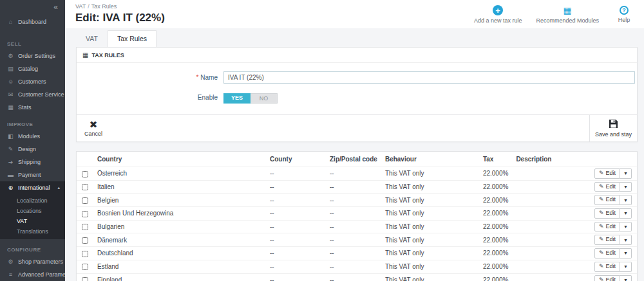 This screenshot has height=281, width=644. I want to click on table-grid-icon: ▦, so click(85, 55).